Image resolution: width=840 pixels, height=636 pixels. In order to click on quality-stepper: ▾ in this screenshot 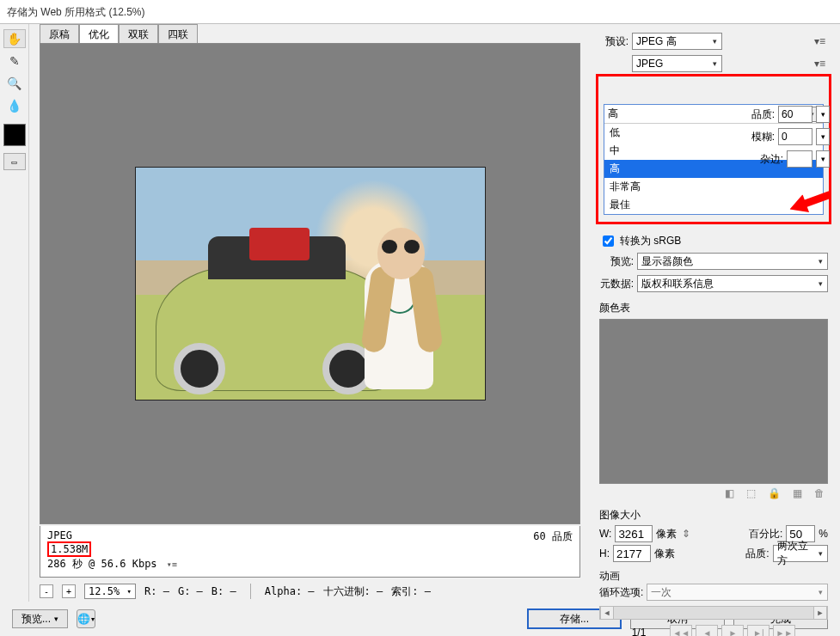, I will do `click(823, 114)`.